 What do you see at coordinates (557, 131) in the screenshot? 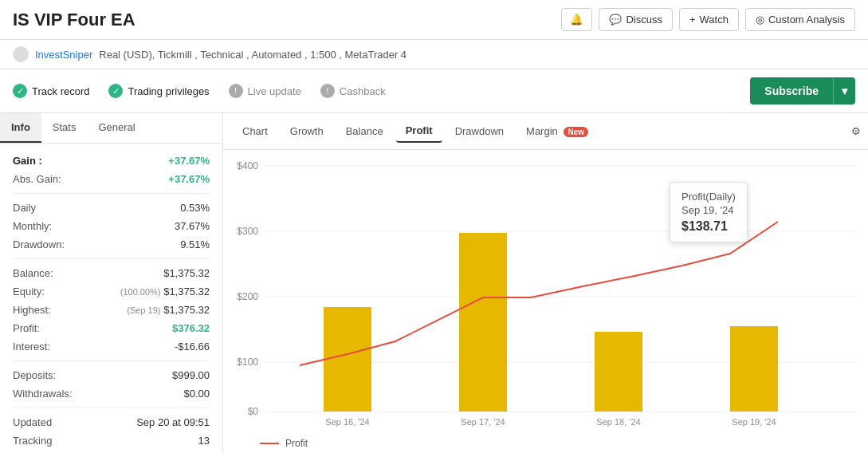
I see `chart-tab-margin: Margin New` at bounding box center [557, 131].